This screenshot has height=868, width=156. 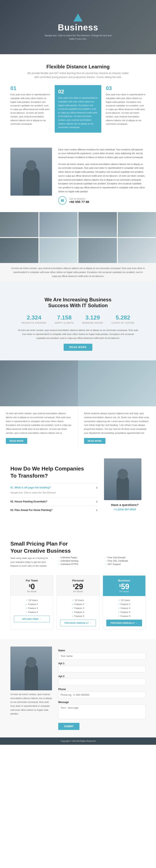 What do you see at coordinates (54, 510) in the screenshot?
I see `faq-item-3: 03. Plan Ahead For Home Painting? ∨` at bounding box center [54, 510].